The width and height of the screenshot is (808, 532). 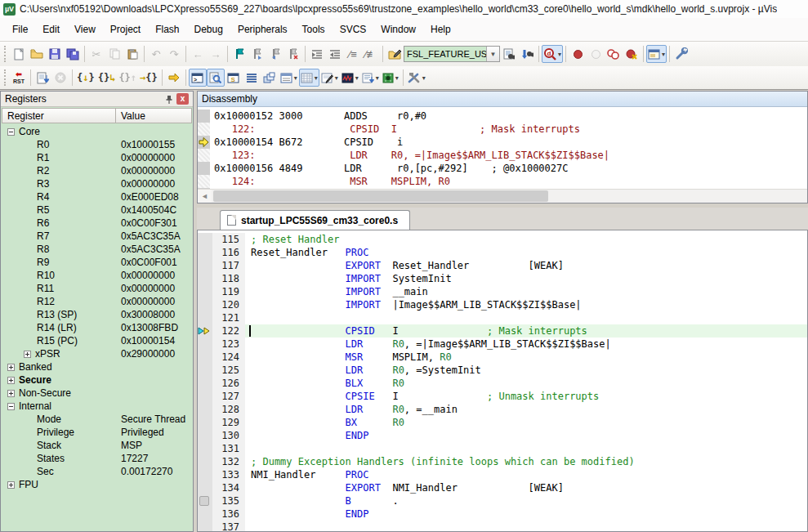 I want to click on editor-line-125: 125 LDR R0, =SystemInit, so click(x=502, y=370).